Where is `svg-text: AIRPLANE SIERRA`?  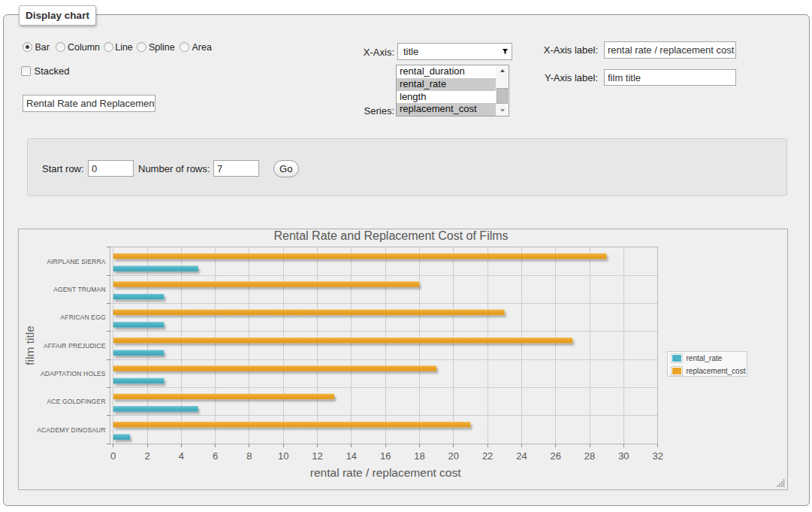 svg-text: AIRPLANE SIERRA is located at coordinates (76, 262).